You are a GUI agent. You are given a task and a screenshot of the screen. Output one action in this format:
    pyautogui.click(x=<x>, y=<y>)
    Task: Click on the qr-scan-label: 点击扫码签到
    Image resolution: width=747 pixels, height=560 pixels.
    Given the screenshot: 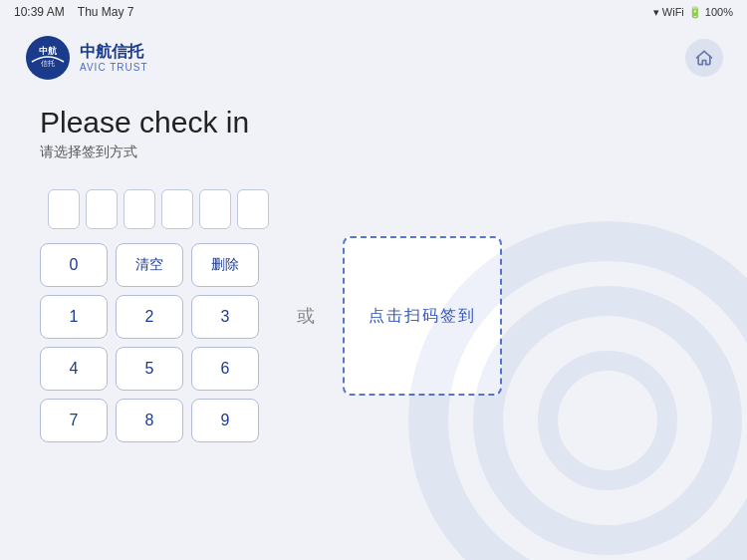 What is the action you would take?
    pyautogui.click(x=422, y=317)
    